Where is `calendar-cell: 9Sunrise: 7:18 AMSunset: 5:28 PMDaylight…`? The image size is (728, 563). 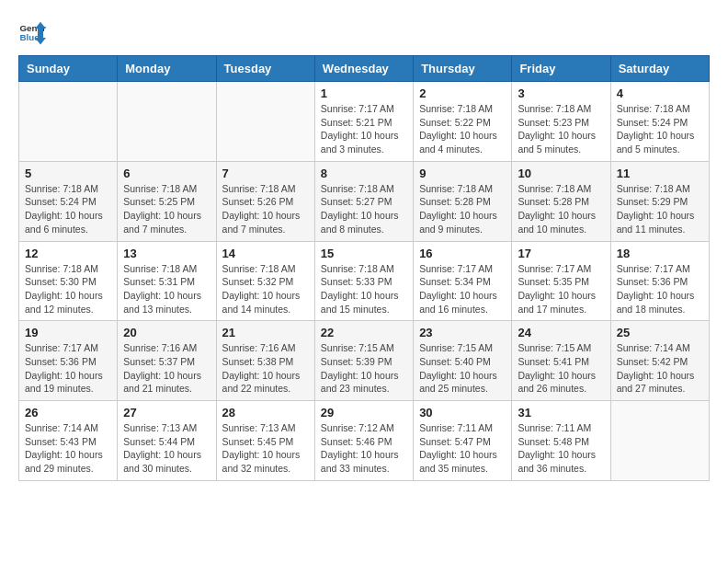 calendar-cell: 9Sunrise: 7:18 AMSunset: 5:28 PMDaylight… is located at coordinates (463, 201).